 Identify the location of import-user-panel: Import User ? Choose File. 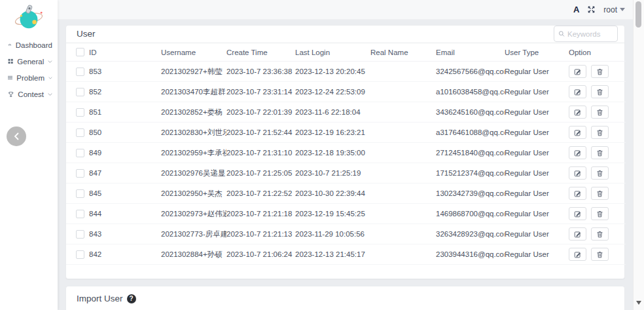
(346, 298).